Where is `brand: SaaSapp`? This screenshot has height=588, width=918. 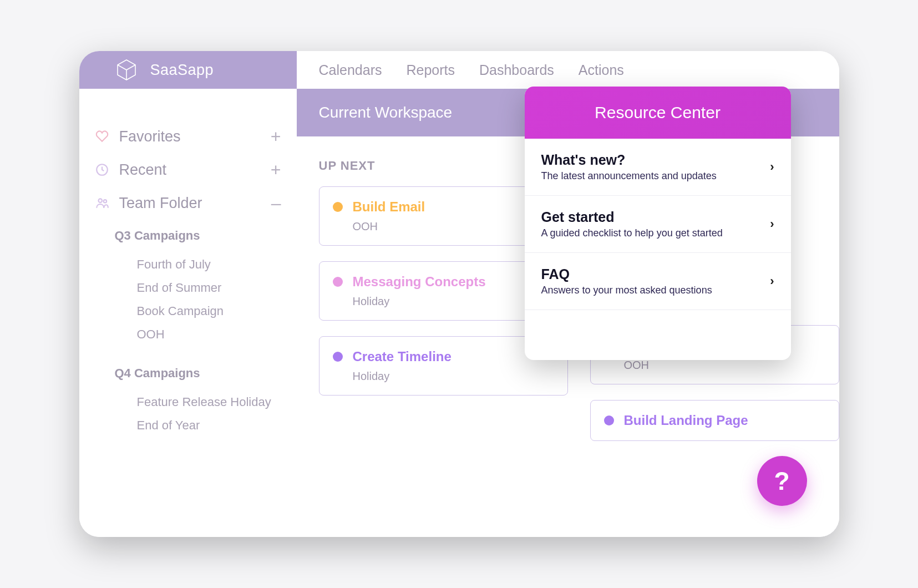 brand: SaaSapp is located at coordinates (188, 70).